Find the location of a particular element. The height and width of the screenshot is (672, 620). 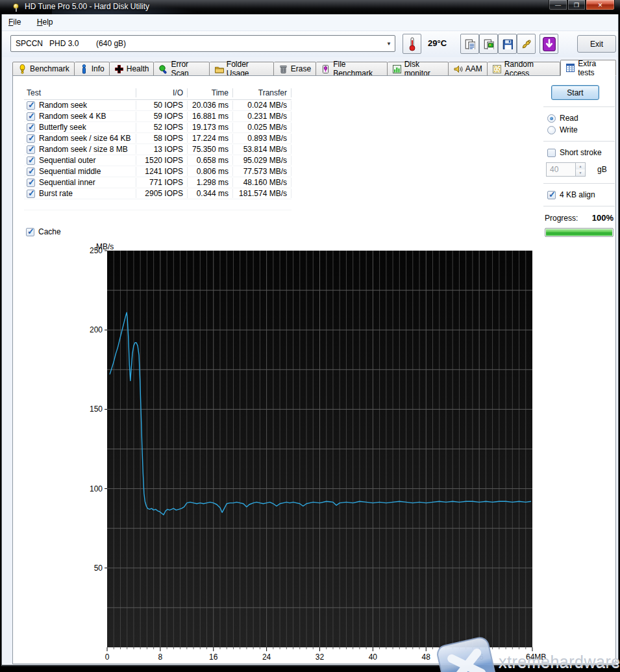

write-radio-label: Write is located at coordinates (569, 130).